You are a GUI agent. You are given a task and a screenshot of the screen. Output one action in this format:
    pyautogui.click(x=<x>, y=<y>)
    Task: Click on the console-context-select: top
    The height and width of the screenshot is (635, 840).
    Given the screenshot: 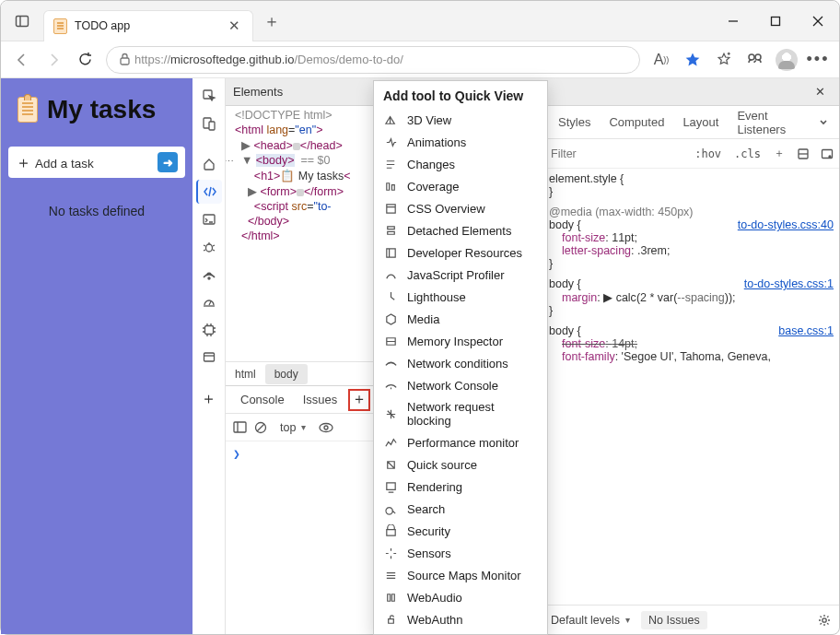 What is the action you would take?
    pyautogui.click(x=293, y=428)
    